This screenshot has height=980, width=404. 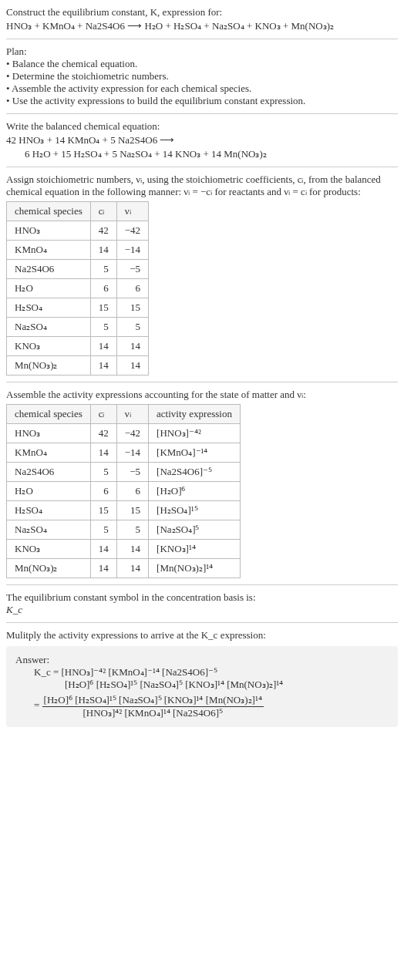 What do you see at coordinates (78, 270) in the screenshot?
I see `table-row: Na2S4O65−5` at bounding box center [78, 270].